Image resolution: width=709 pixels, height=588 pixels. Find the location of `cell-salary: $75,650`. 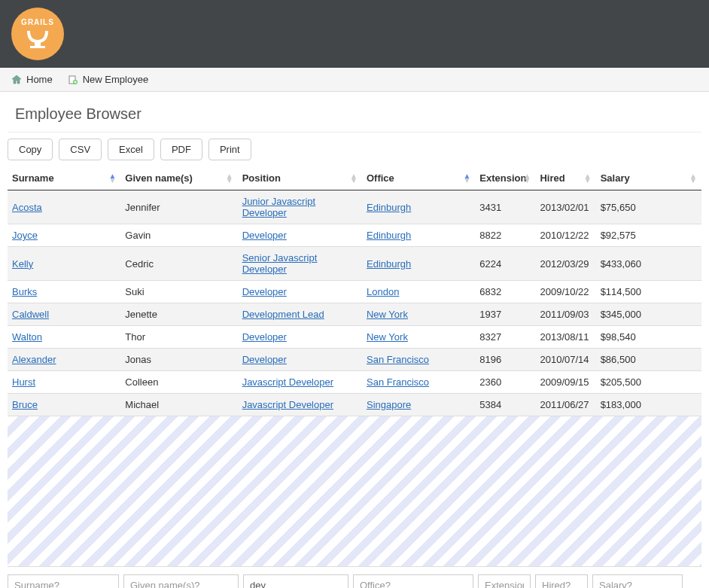

cell-salary: $75,650 is located at coordinates (649, 208).